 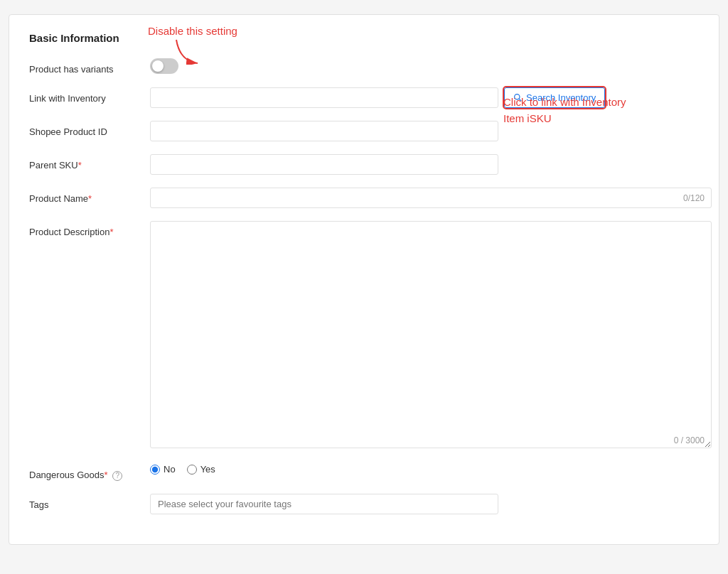 I want to click on product-name-char-count: 0/120, so click(x=694, y=198).